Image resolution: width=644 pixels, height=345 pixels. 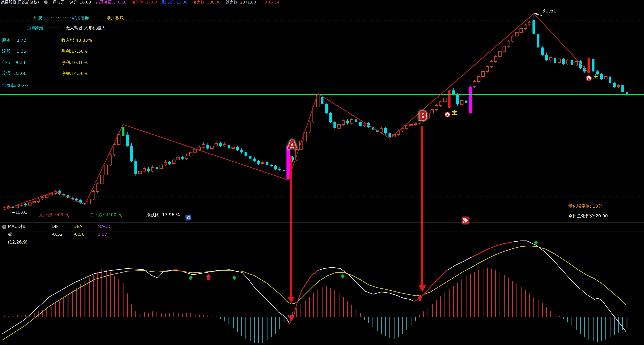 I want to click on limit-down-label: 跌停价: 13.00, so click(x=175, y=2).